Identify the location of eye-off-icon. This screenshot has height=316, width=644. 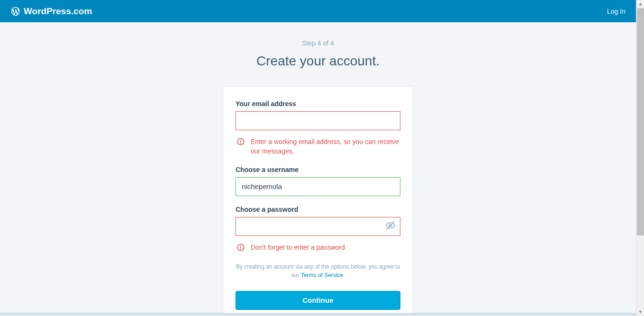
(390, 226).